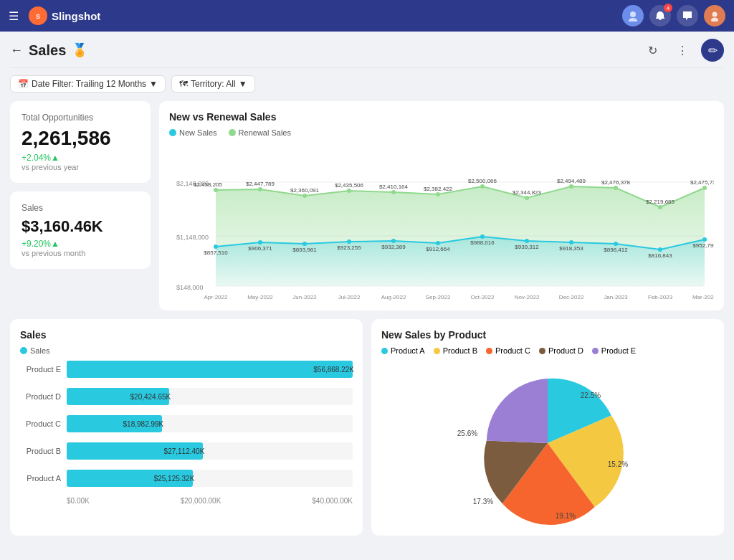  What do you see at coordinates (80, 227) in the screenshot?
I see `sales-kpi-value: $3,160.46K` at bounding box center [80, 227].